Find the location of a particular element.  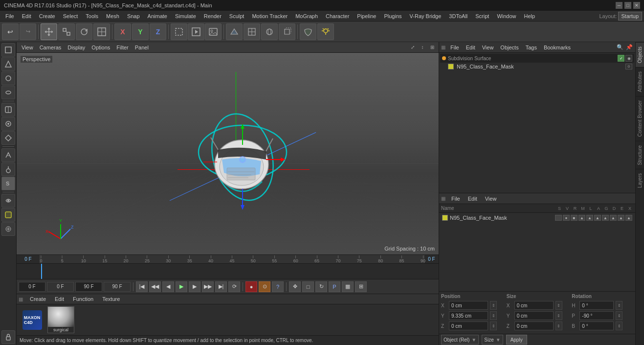

menu-mograph: MoGraph is located at coordinates (307, 16).